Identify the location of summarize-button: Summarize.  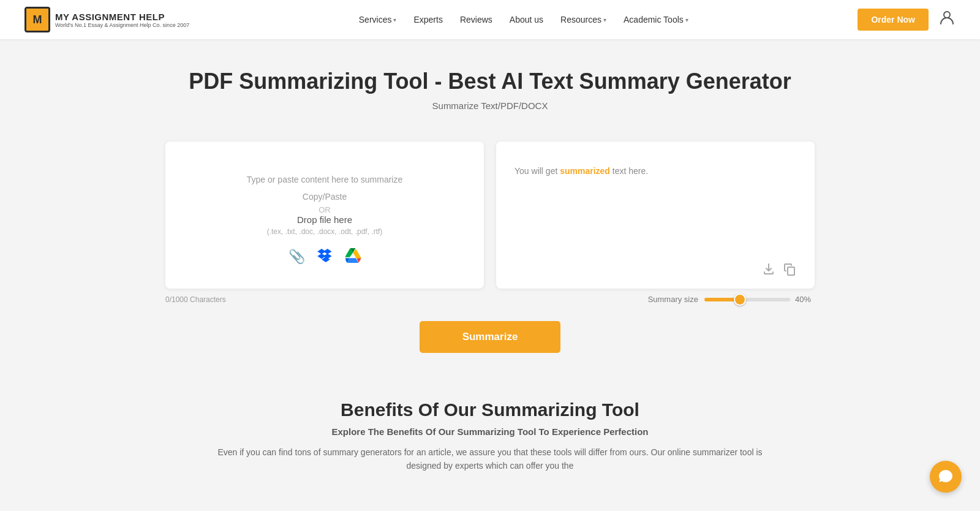
(490, 337).